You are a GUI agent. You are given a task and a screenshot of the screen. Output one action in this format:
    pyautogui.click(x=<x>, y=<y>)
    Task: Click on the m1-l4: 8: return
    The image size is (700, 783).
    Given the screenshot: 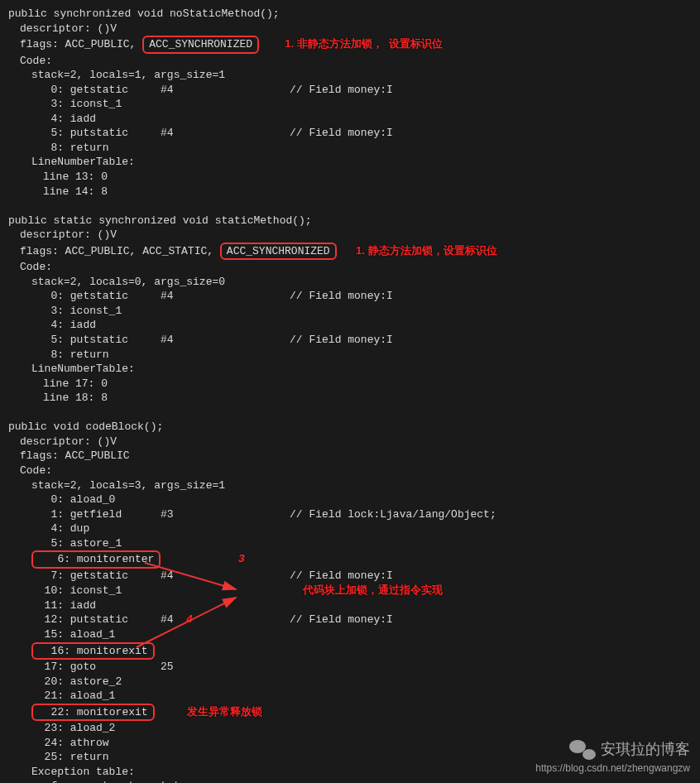 What is the action you would take?
    pyautogui.click(x=350, y=148)
    